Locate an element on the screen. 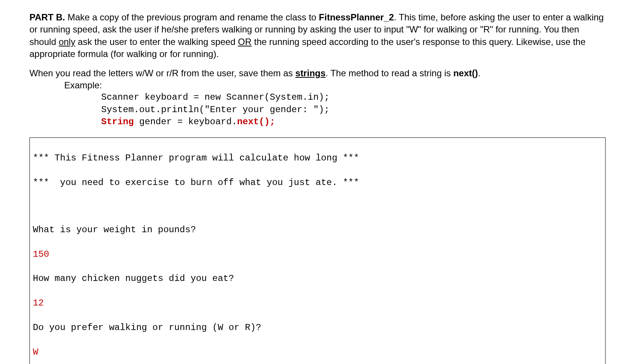  code-line-3b: gender = keyboard. is located at coordinates (185, 122).